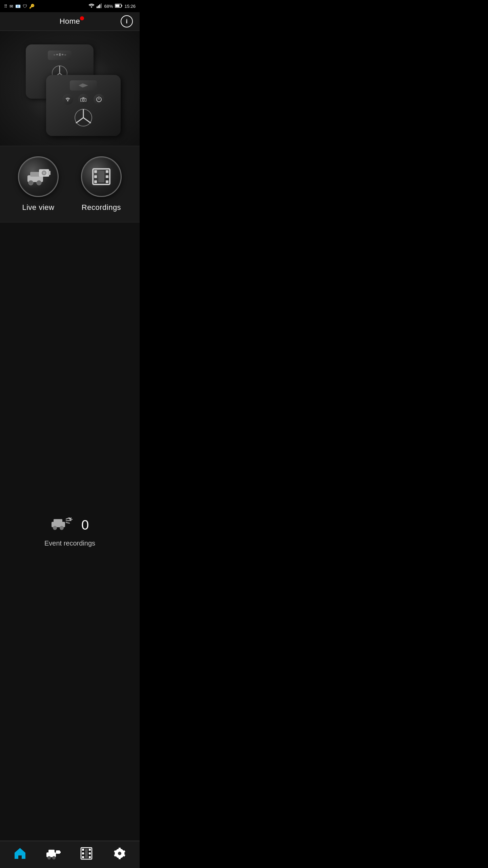  What do you see at coordinates (60, 55) in the screenshot?
I see `device-back-button` at bounding box center [60, 55].